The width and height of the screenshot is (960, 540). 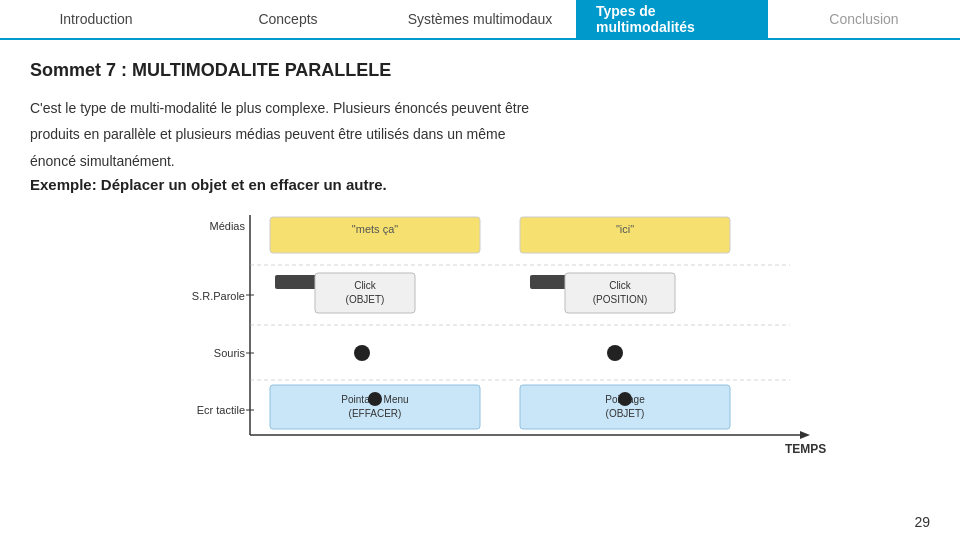 I want to click on body-text-3: énoncé simultanément., so click(x=480, y=161).